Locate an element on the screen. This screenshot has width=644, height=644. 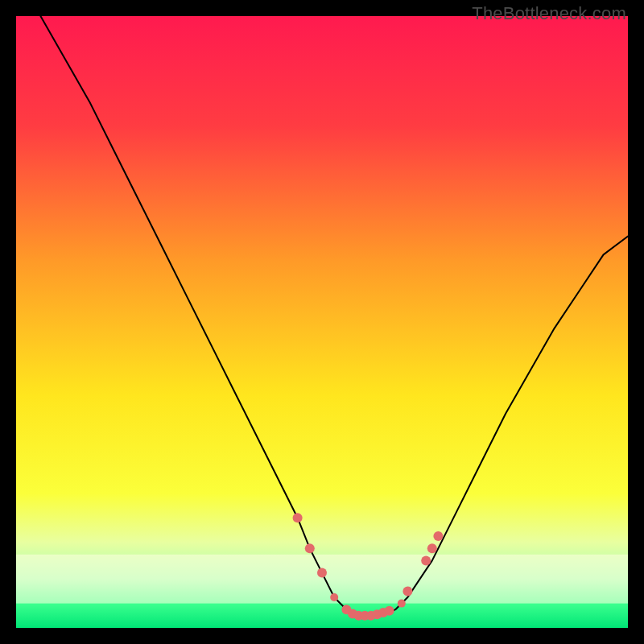
pale-band is located at coordinates (322, 580).